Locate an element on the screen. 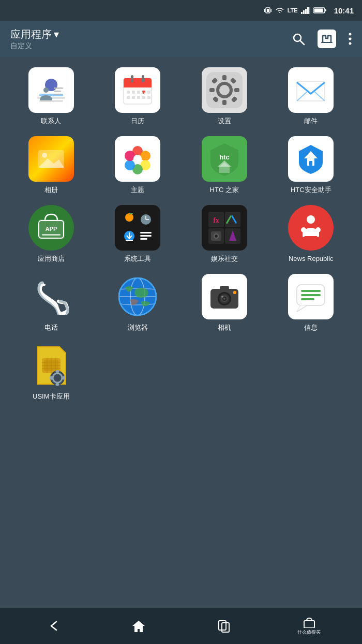 Image resolution: width=362 pixels, height=644 pixels. back-button is located at coordinates (53, 626).